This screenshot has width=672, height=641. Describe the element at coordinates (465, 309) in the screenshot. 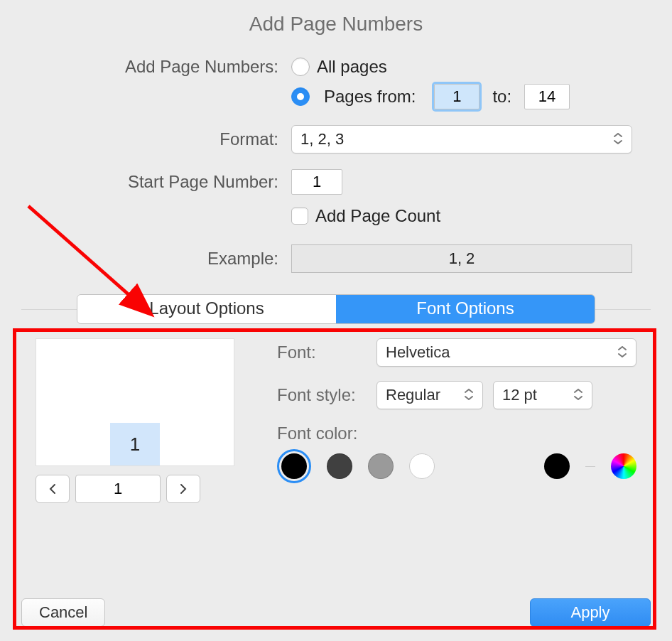

I see `tab-font-options: Font Options` at that location.